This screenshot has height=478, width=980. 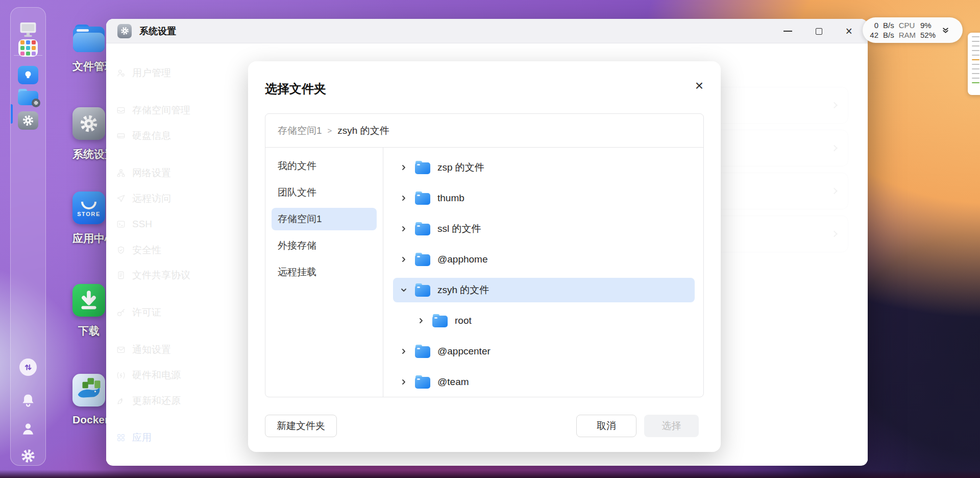 I want to click on tree-row: ssl 的文件, so click(x=544, y=229).